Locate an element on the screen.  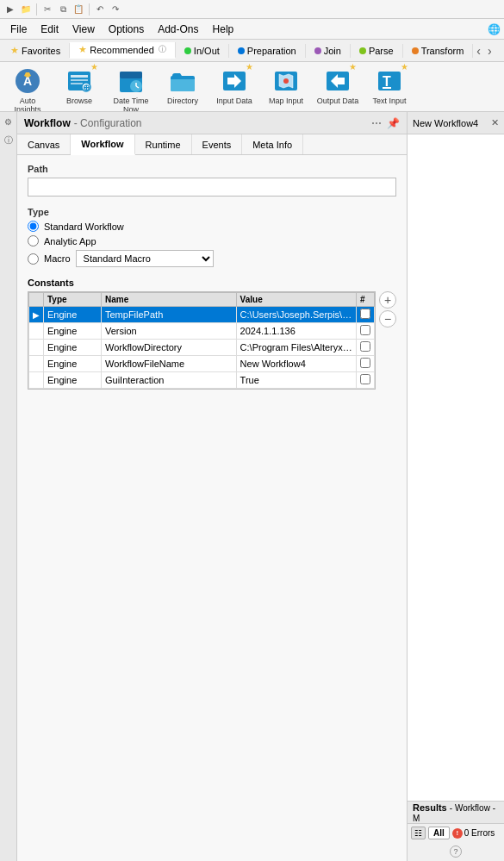
dot-orange is located at coordinates (415, 51).